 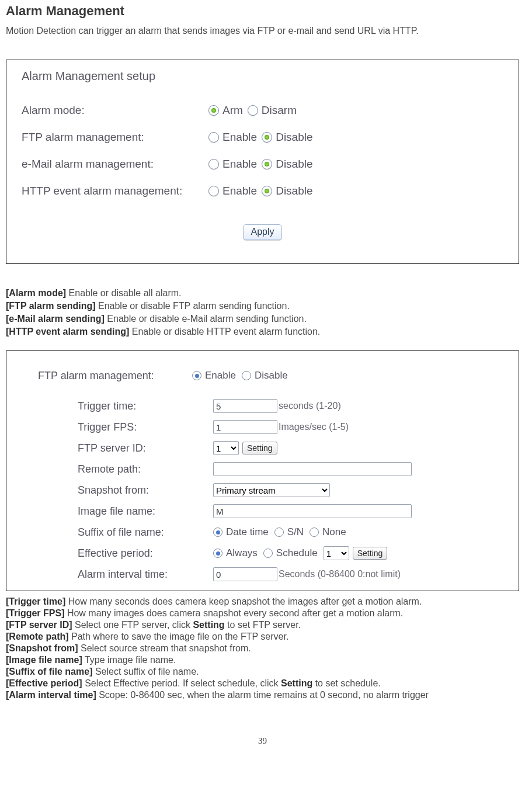 What do you see at coordinates (297, 683) in the screenshot?
I see `def-ep-bold: Setting` at bounding box center [297, 683].